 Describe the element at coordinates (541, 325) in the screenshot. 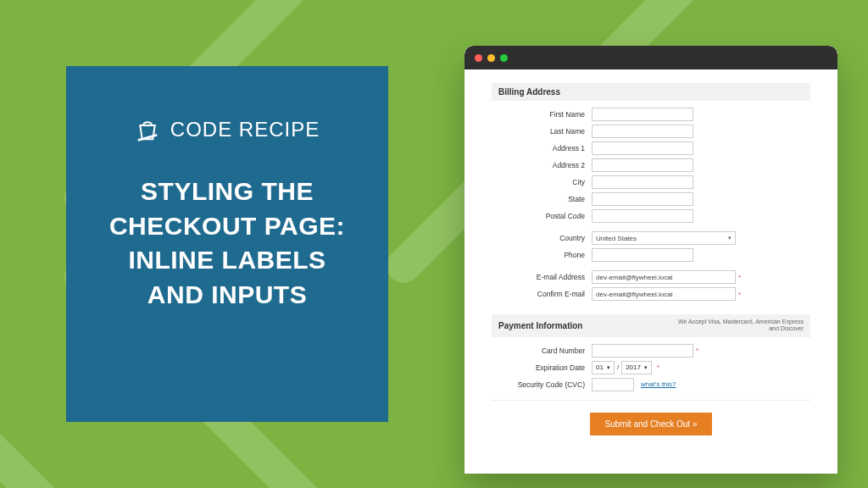

I see `payment-title: Payment Information` at that location.